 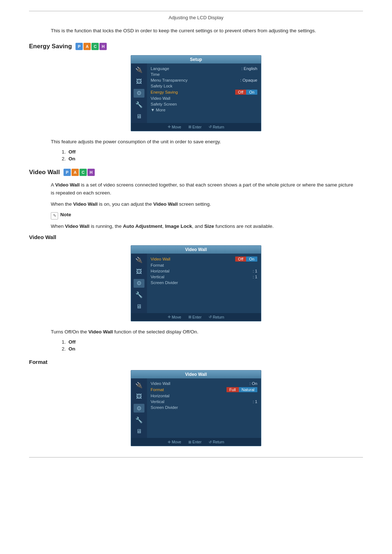 I want to click on fmt-sidebar-icon-4: 🔧, so click(x=139, y=420).